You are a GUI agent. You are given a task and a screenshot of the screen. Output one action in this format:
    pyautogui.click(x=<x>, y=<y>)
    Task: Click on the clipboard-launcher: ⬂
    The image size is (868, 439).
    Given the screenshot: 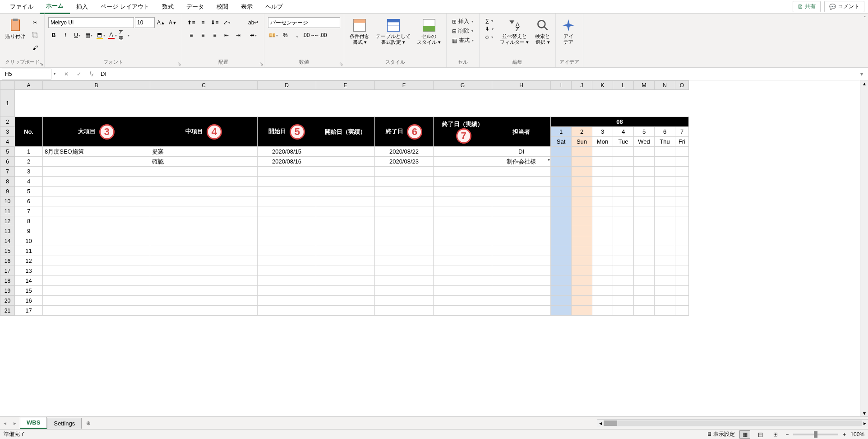 What is the action you would take?
    pyautogui.click(x=42, y=64)
    